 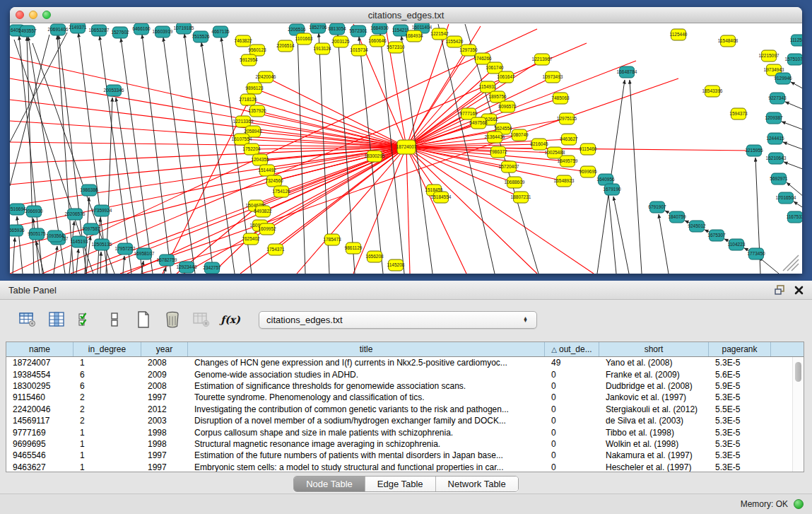 What do you see at coordinates (230, 320) in the screenshot?
I see `function-builder-icon: ƒ(x)` at bounding box center [230, 320].